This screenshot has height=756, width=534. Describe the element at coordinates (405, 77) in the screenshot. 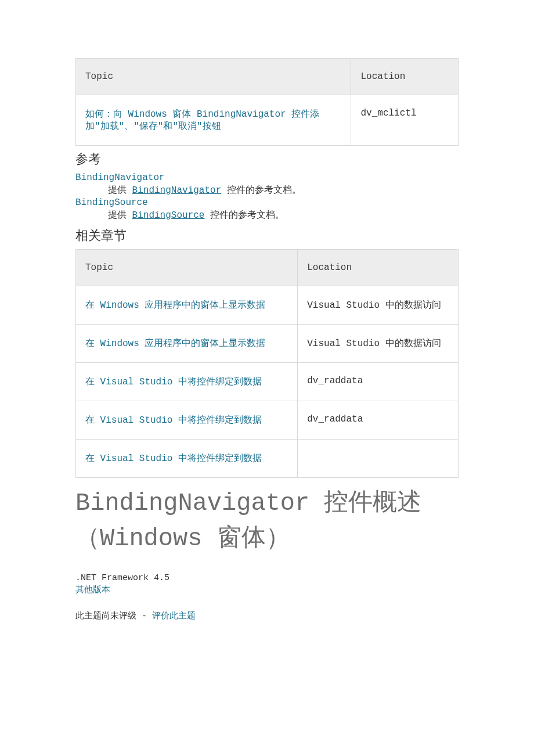

I see `table1-header-location: Location` at that location.